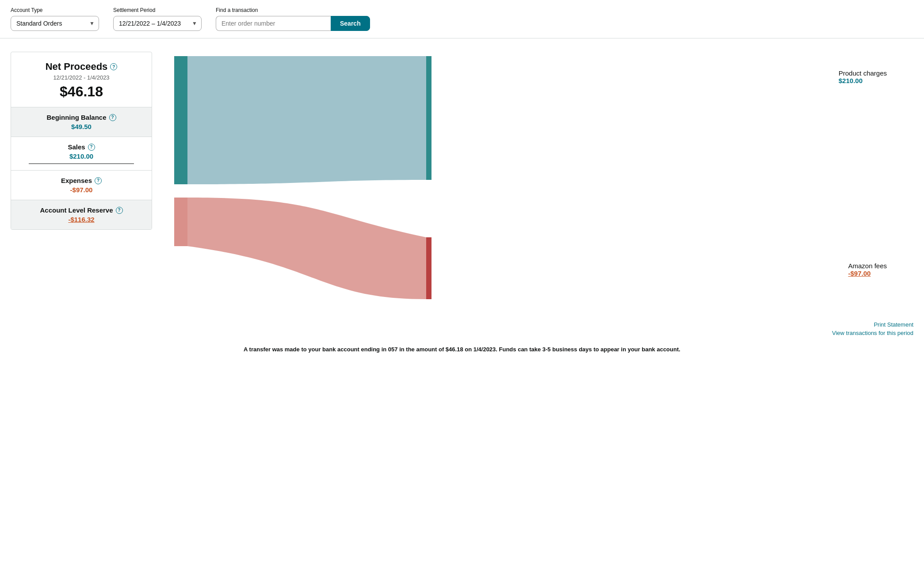 The image size is (924, 563). Describe the element at coordinates (81, 164) in the screenshot. I see `sales-divider` at that location.